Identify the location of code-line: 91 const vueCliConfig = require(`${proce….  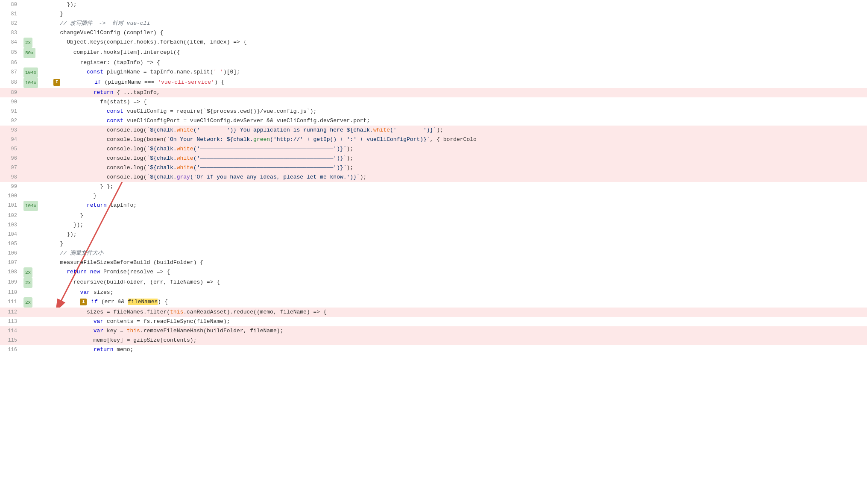
(434, 111).